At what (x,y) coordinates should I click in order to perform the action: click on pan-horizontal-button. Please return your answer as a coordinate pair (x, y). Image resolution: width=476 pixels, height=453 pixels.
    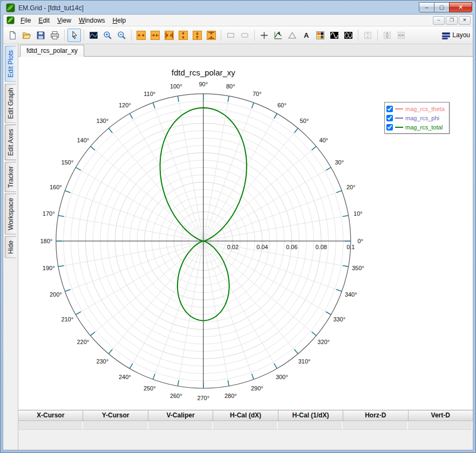
    Looking at the image, I should click on (402, 36).